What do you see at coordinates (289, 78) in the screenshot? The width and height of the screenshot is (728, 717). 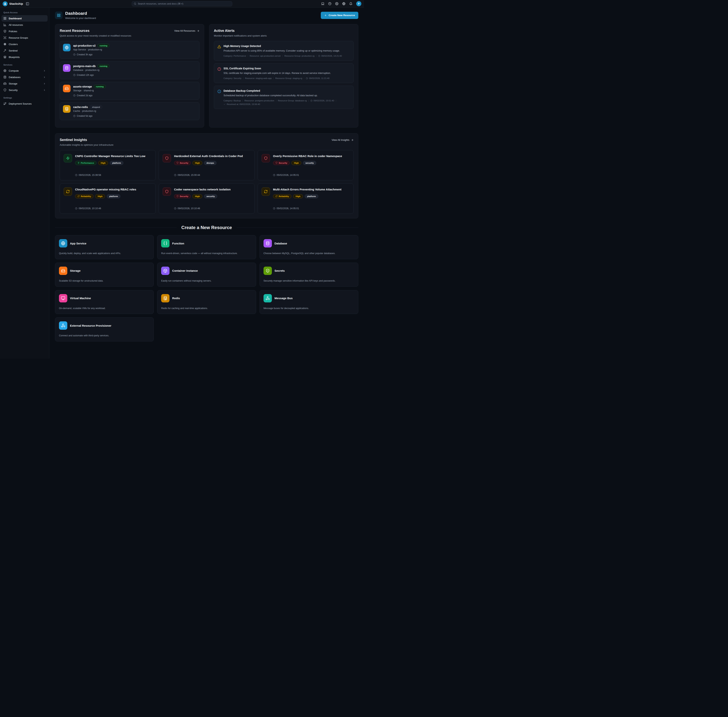 I see `alert-resource-group: Resource Group: staging-rg` at bounding box center [289, 78].